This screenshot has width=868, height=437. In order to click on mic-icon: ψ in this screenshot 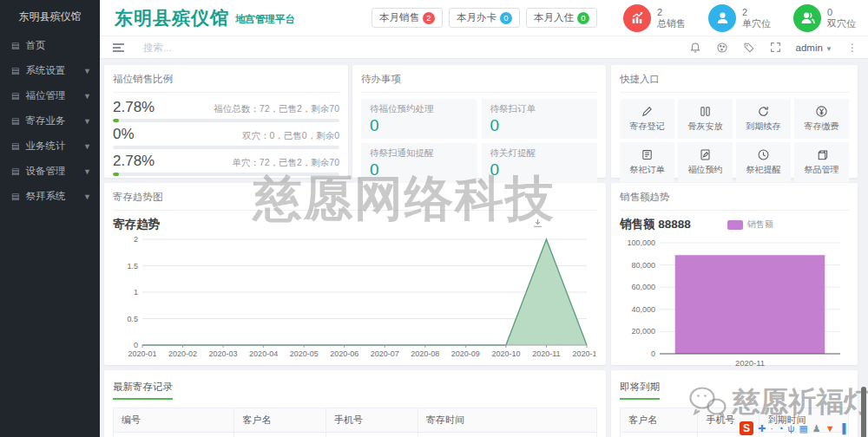, I will do `click(792, 428)`.